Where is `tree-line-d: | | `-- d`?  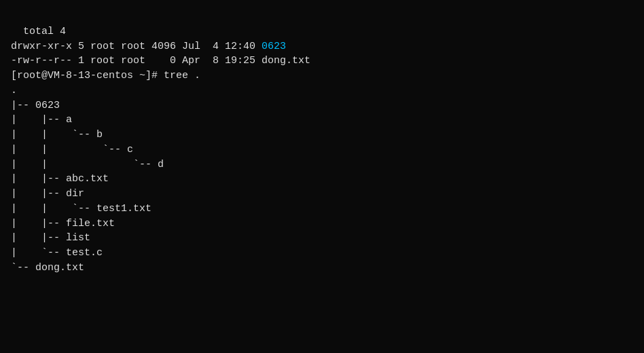 tree-line-d: | | `-- d is located at coordinates (87, 164).